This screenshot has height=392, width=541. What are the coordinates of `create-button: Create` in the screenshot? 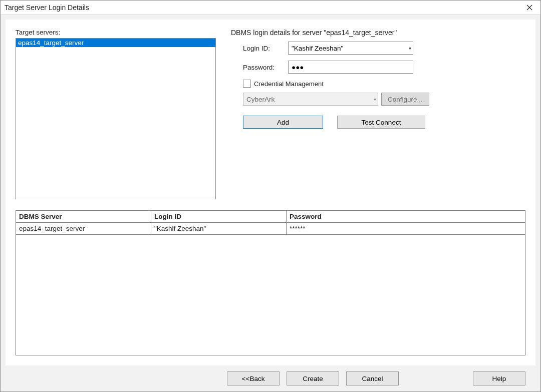 It's located at (313, 378).